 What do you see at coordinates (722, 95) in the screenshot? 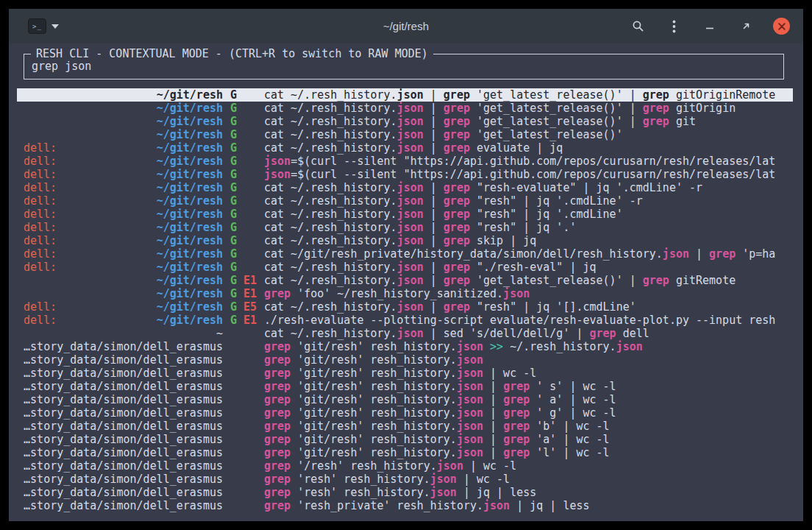
I see `command-segment: gitOriginRemote` at bounding box center [722, 95].